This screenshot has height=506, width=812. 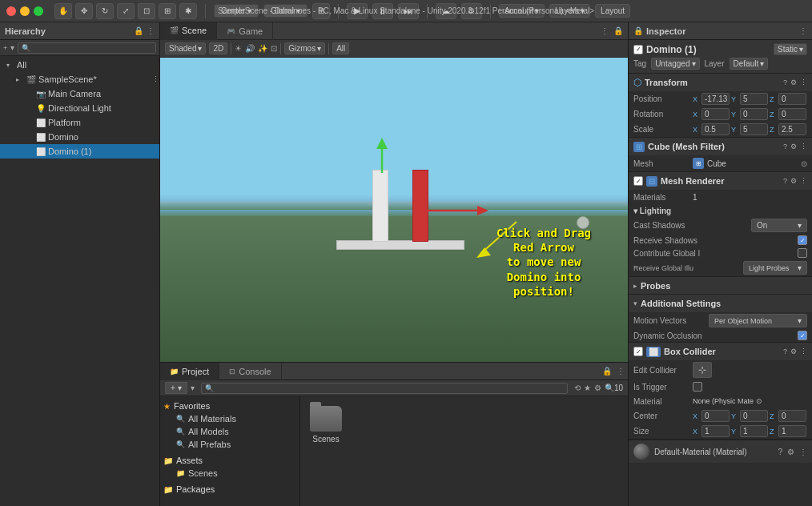 I want to click on layout-button: Layout, so click(x=613, y=11).